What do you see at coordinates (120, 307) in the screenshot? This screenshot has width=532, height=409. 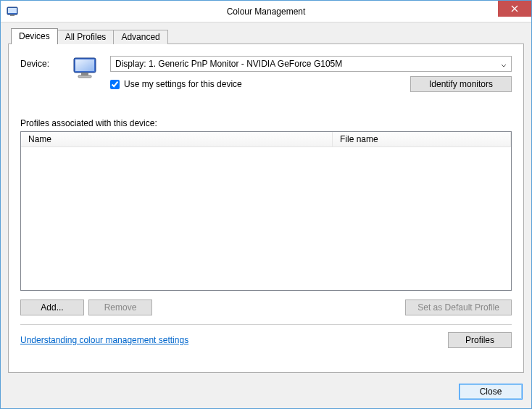 I see `remove-button: Remove` at bounding box center [120, 307].